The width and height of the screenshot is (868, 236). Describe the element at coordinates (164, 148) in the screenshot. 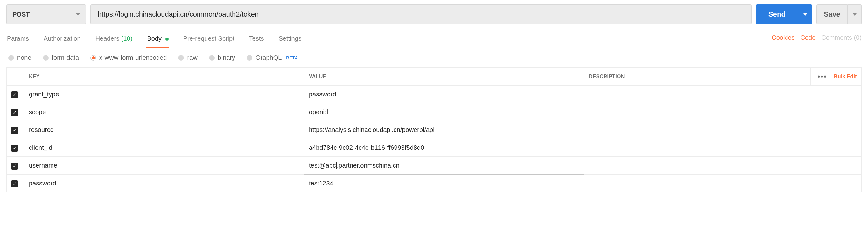

I see `param-key-cell: client_id` at that location.